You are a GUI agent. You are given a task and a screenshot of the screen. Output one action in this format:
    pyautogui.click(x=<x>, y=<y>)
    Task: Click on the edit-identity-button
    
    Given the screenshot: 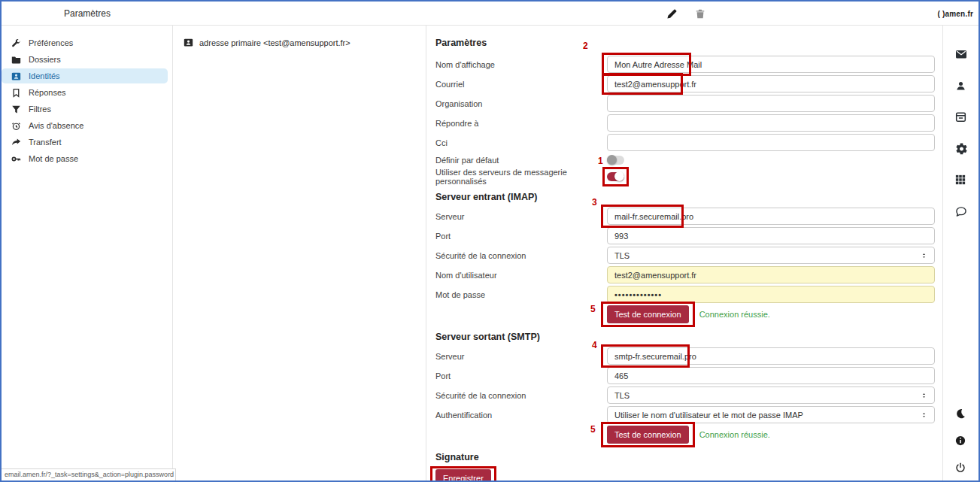 What is the action you would take?
    pyautogui.click(x=672, y=14)
    